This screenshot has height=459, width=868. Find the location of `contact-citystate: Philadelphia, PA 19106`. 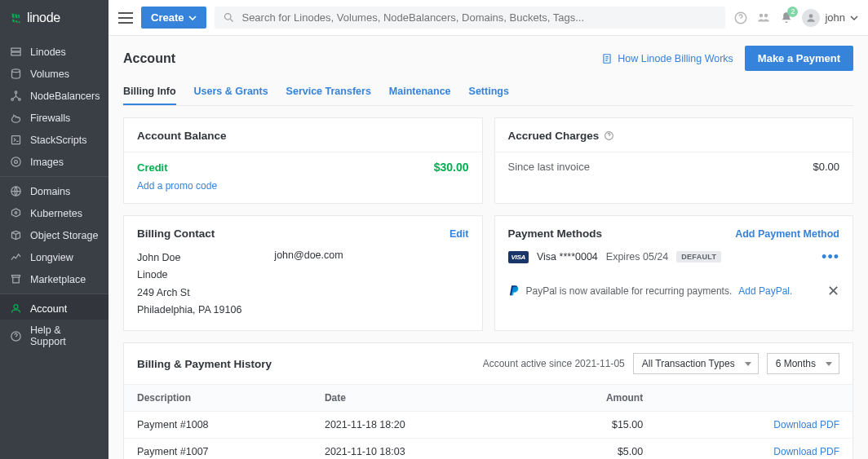

contact-citystate: Philadelphia, PA 19106 is located at coordinates (189, 310).